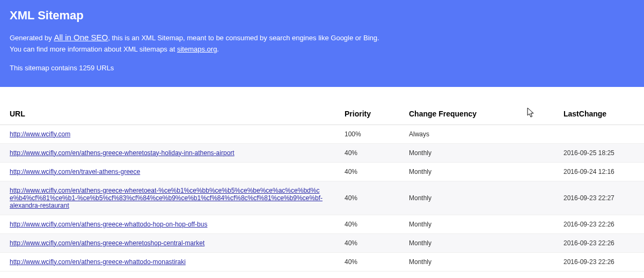 The width and height of the screenshot is (644, 278). Describe the element at coordinates (322, 69) in the screenshot. I see `url-count: This sitemap contains 1259 URLs` at that location.